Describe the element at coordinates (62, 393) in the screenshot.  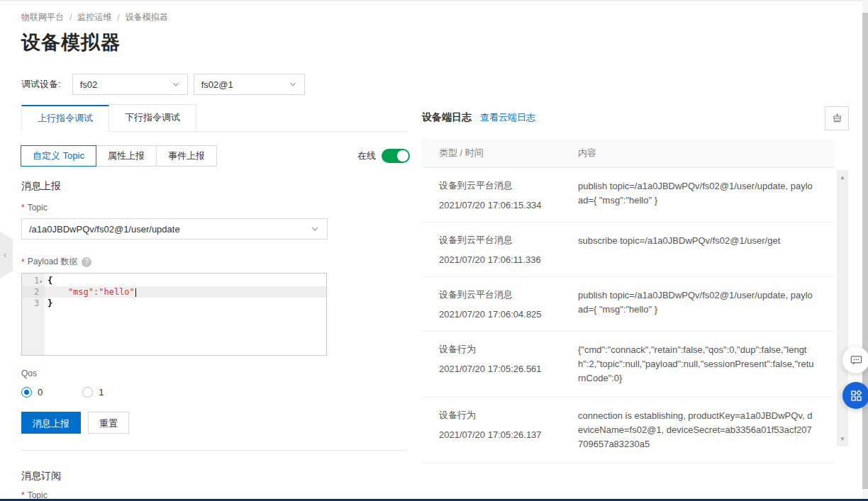
I see `qos-radio-group: 0 1` at that location.